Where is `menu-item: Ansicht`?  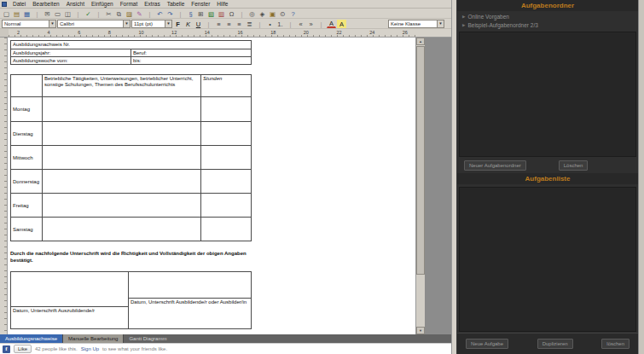 menu-item: Ansicht is located at coordinates (75, 3).